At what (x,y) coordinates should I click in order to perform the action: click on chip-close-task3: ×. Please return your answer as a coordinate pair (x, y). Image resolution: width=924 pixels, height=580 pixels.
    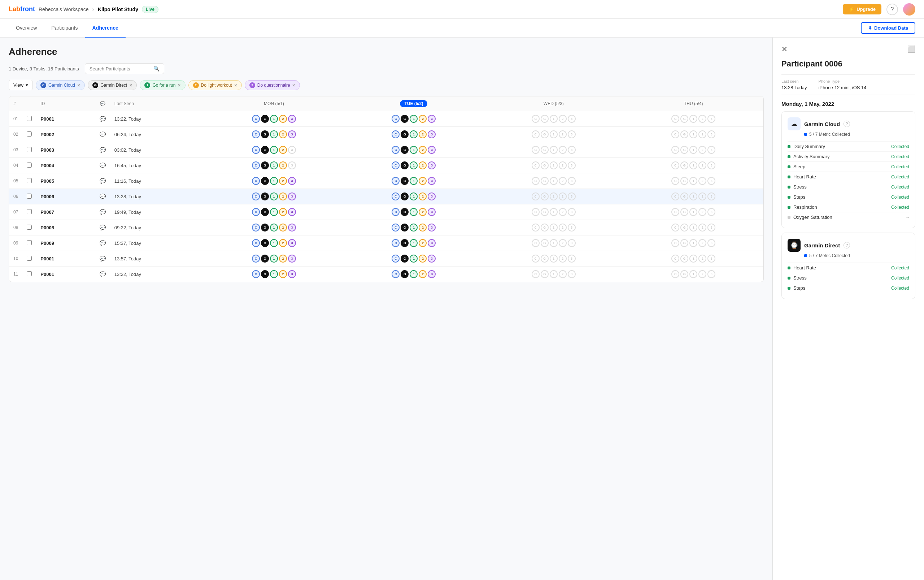
    Looking at the image, I should click on (294, 85).